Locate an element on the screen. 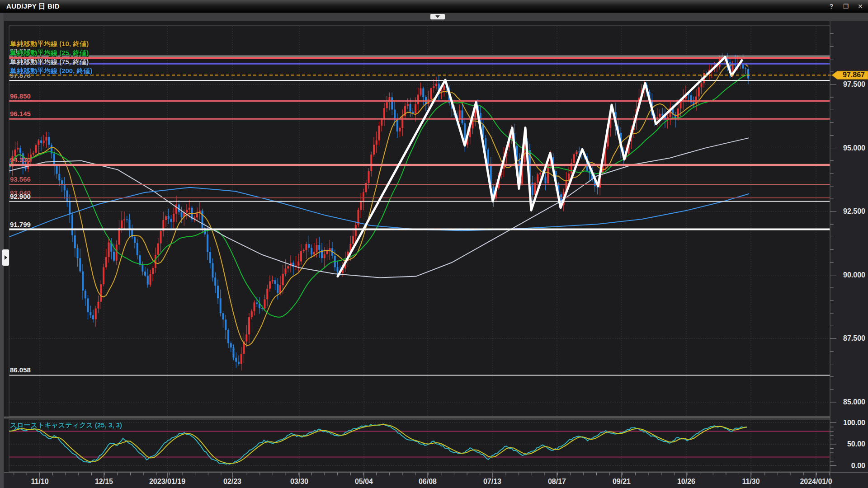 The height and width of the screenshot is (488, 868). price-axis-label: 95.000 is located at coordinates (854, 148).